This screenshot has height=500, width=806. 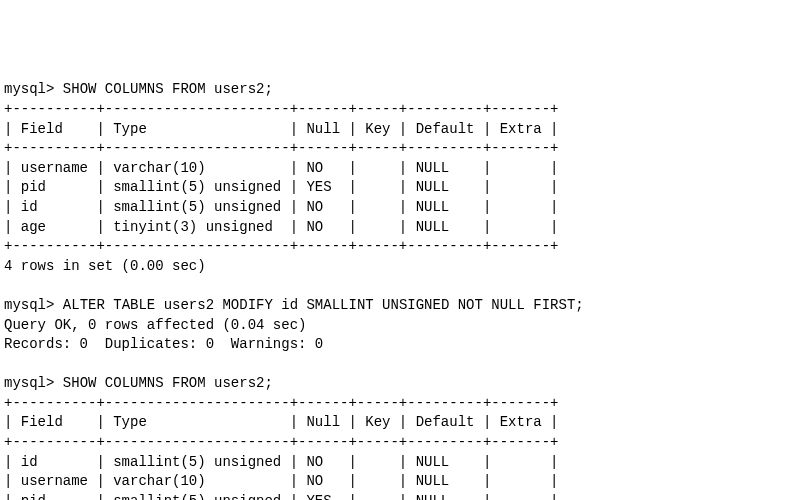 I want to click on sql-command: ALTER TABLE users2 MODIFY id SMALLINT UN…, so click(x=324, y=305).